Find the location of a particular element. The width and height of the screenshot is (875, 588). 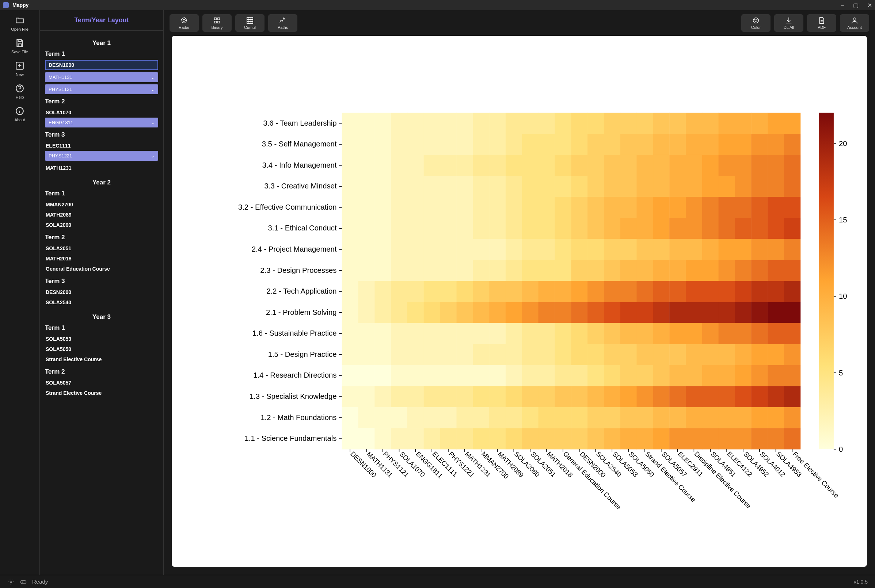

cumul-button: Cumul is located at coordinates (250, 23).